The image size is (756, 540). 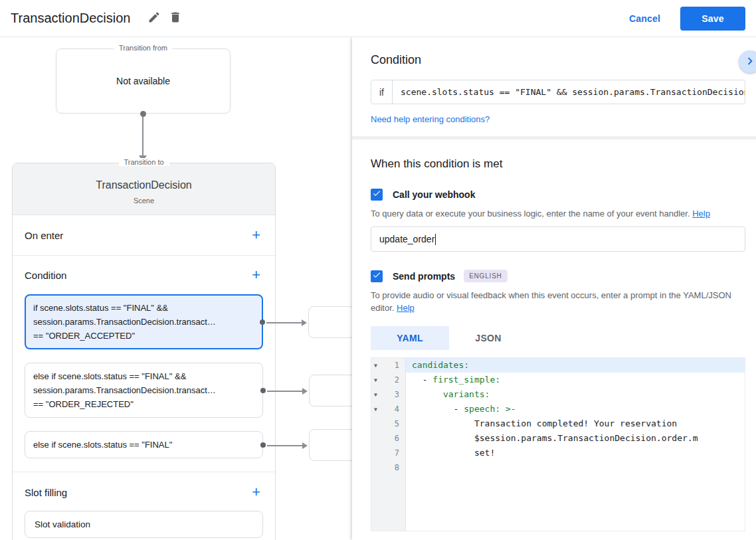 What do you see at coordinates (394, 438) in the screenshot?
I see `line-number: 6` at bounding box center [394, 438].